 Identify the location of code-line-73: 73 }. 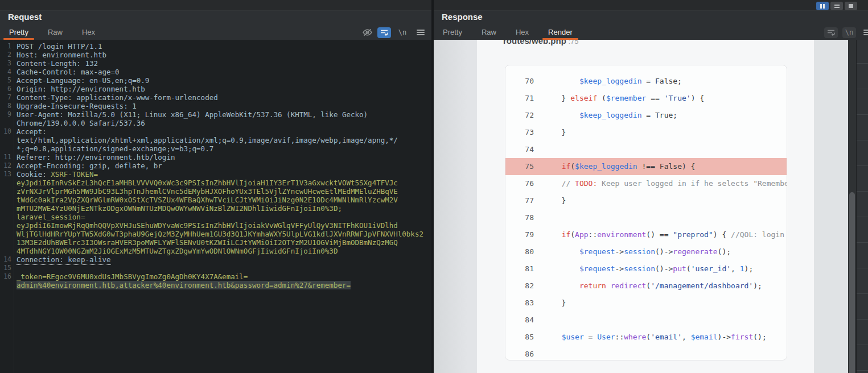
(646, 132).